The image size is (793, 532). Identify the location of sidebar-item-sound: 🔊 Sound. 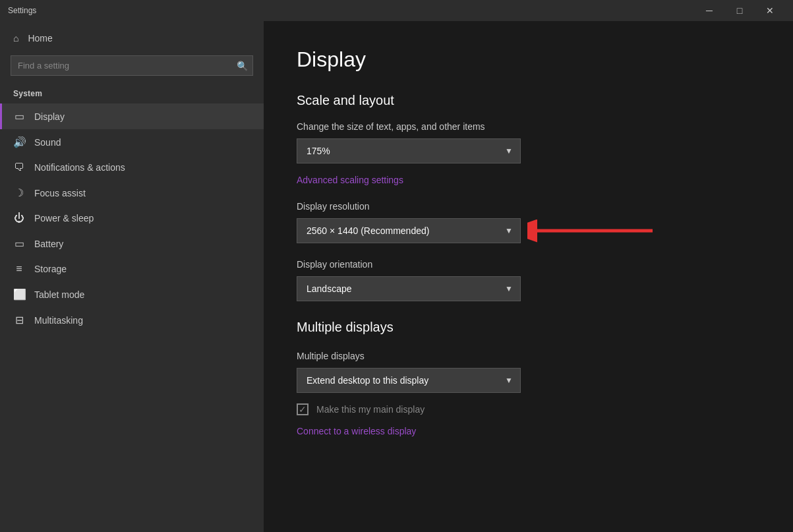
(132, 142).